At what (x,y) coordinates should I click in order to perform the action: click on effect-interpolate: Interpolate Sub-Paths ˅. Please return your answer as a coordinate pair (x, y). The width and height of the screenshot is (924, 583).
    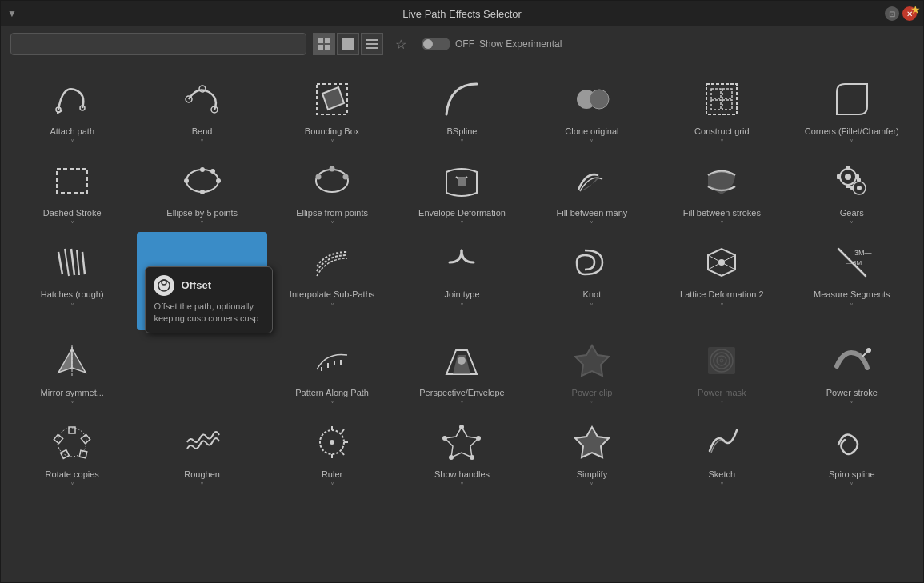
    Looking at the image, I should click on (332, 281).